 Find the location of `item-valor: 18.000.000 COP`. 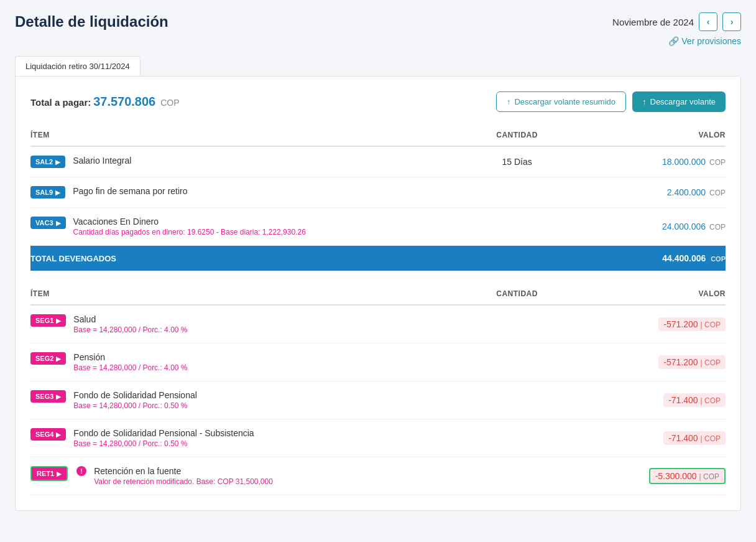

item-valor: 18.000.000 COP is located at coordinates (656, 162).